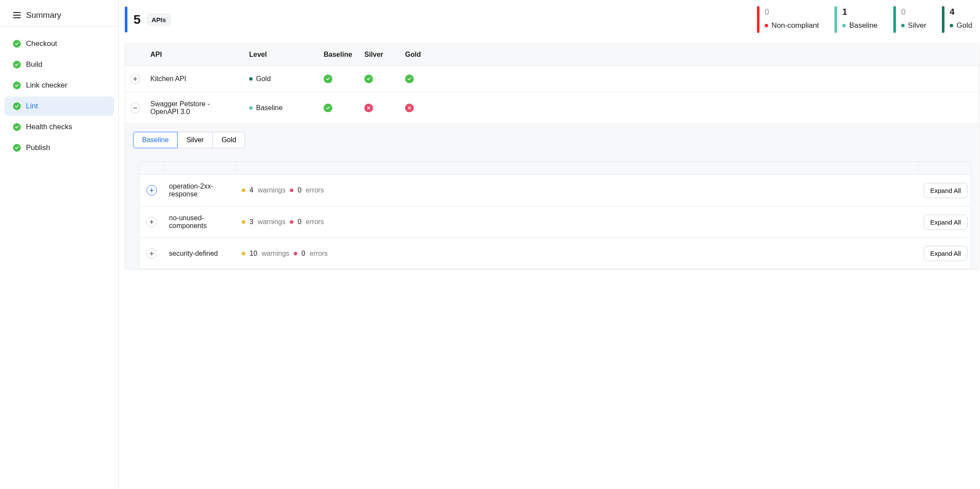 The width and height of the screenshot is (980, 489). What do you see at coordinates (32, 106) in the screenshot?
I see `sidebar-item-label: Lint` at bounding box center [32, 106].